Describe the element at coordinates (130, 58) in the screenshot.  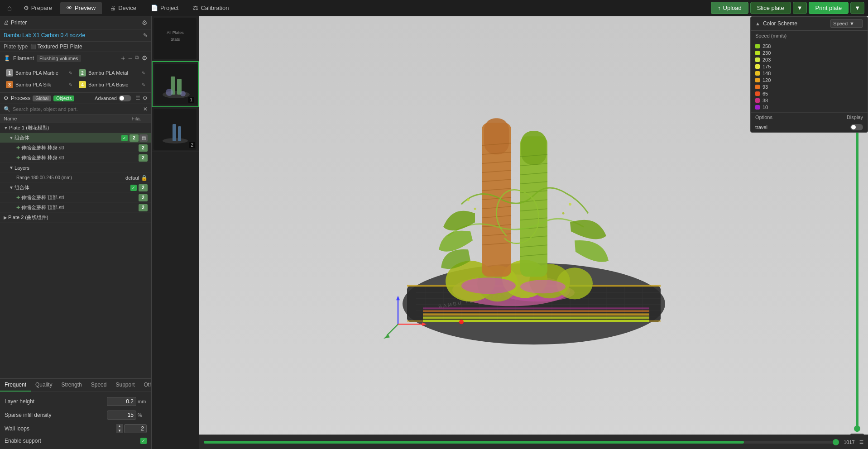
I see `filament-remove-icon: −` at that location.